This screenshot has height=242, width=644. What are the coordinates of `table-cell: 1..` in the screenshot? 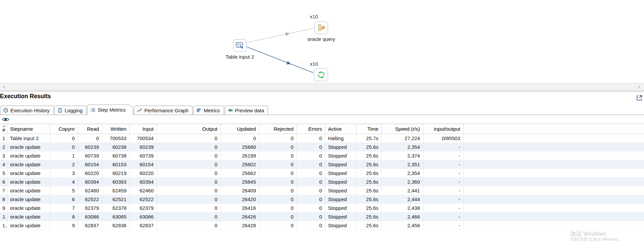 It's located at (4, 225).